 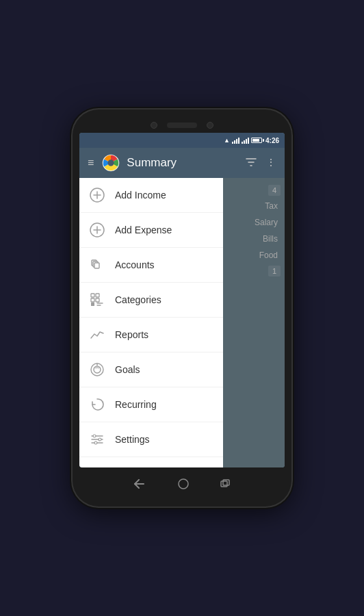 What do you see at coordinates (227, 140) in the screenshot?
I see `wifi-icon: ▲` at bounding box center [227, 140].